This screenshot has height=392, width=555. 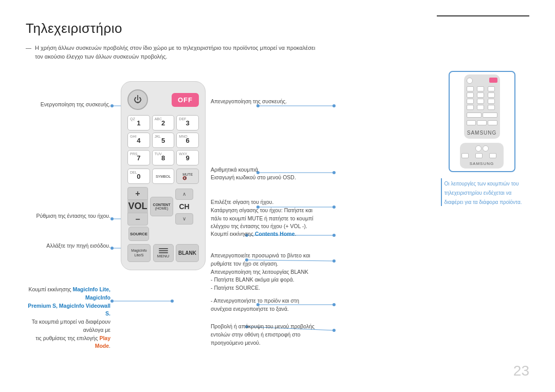 I want to click on annotation-power-toggle: - Απενεργοποιήστε το προϊόν και στη συνέ…, so click(x=255, y=305).